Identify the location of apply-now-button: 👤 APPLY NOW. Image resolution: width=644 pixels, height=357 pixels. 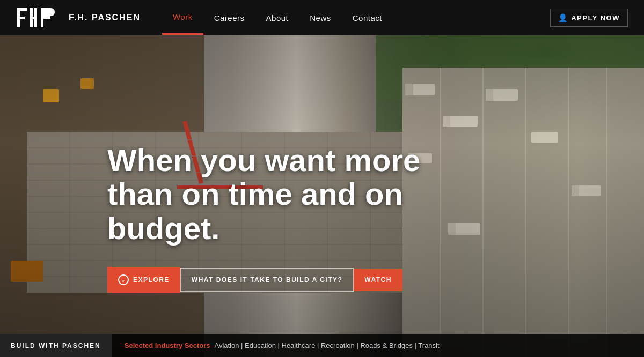
(589, 18).